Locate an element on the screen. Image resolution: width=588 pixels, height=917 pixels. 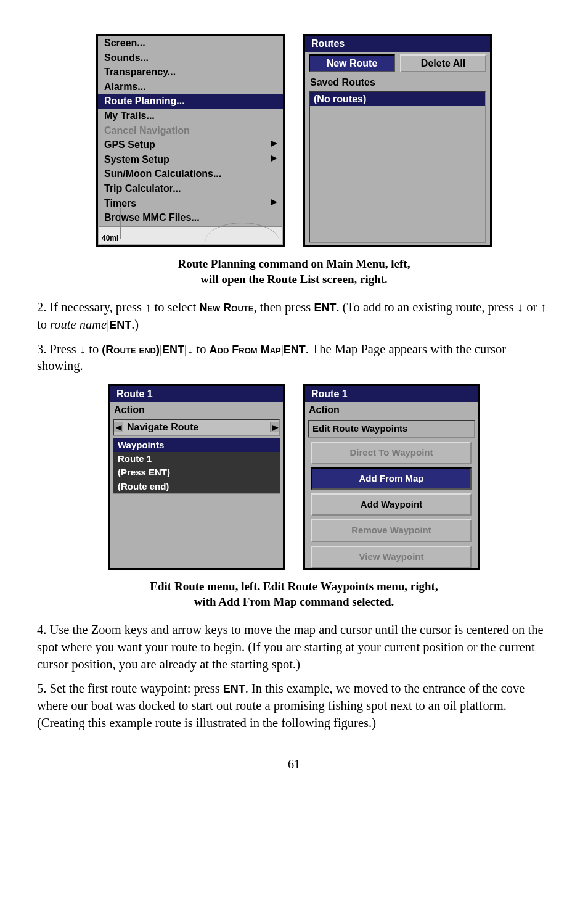
menu-item-gps-setup: GPS Setup is located at coordinates (190, 145).